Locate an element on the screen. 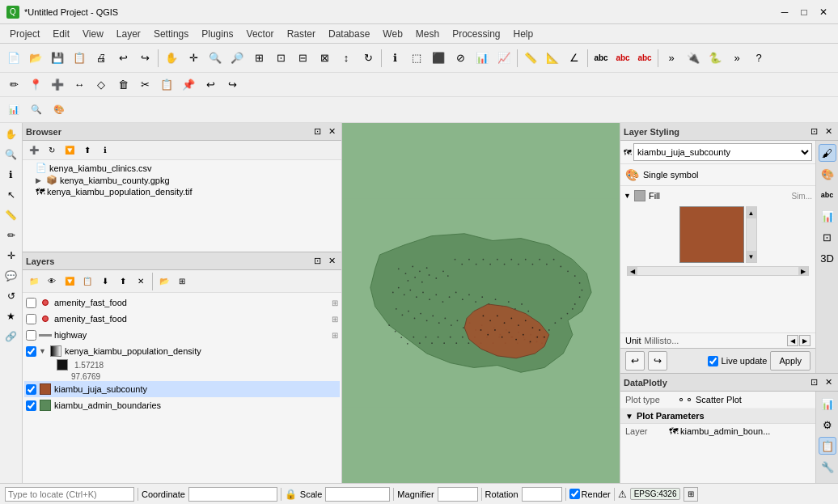  scroll-down-button: ▼ is located at coordinates (751, 256).